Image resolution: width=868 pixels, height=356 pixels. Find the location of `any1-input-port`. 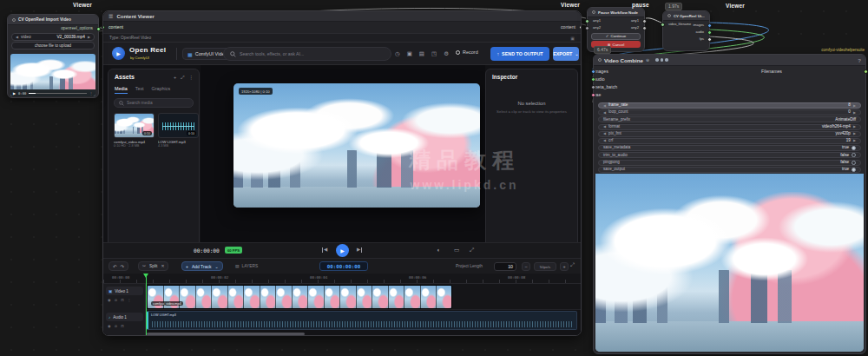

any1-input-port is located at coordinates (587, 21).